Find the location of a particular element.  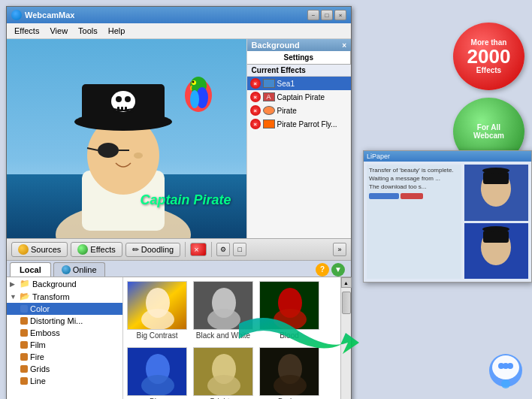

effect-item-parrot: × Pirate Parrot Fly... is located at coordinates (299, 124).